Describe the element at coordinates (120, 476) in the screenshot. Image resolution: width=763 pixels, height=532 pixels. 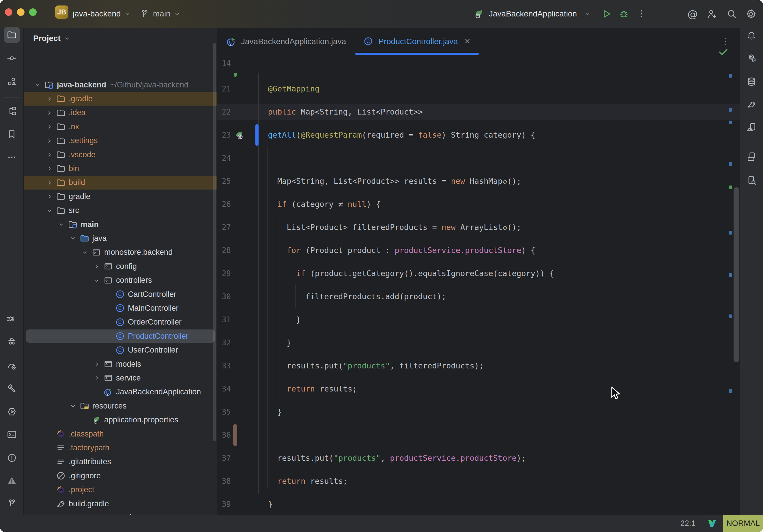
I see `tree-item--gitignore: .gitignore` at that location.